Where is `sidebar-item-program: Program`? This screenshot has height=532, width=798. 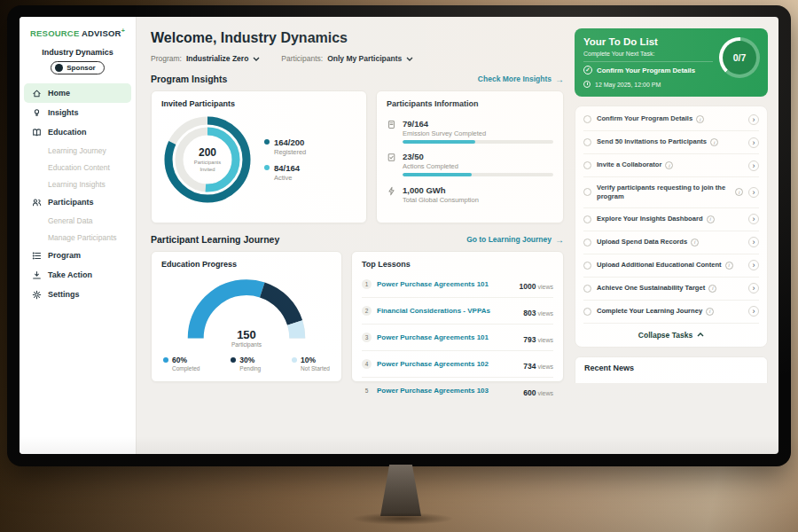
sidebar-item-program: Program is located at coordinates (78, 255).